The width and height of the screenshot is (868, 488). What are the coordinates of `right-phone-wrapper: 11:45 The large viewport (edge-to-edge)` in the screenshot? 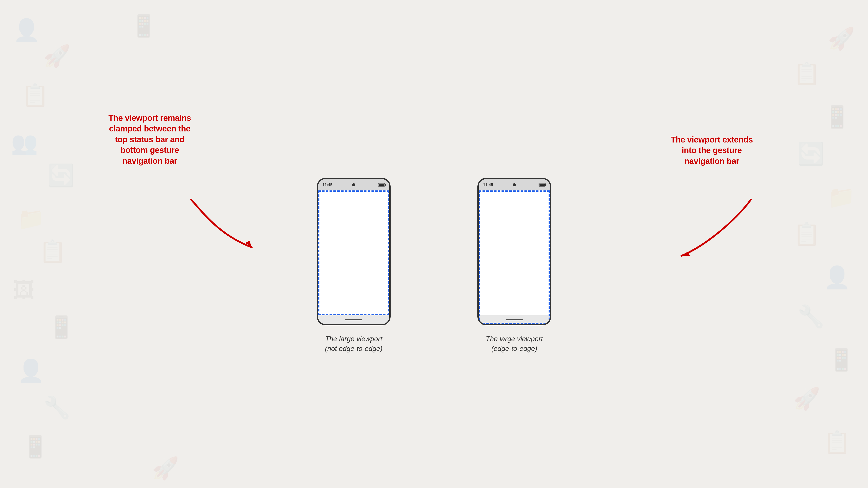 It's located at (514, 266).